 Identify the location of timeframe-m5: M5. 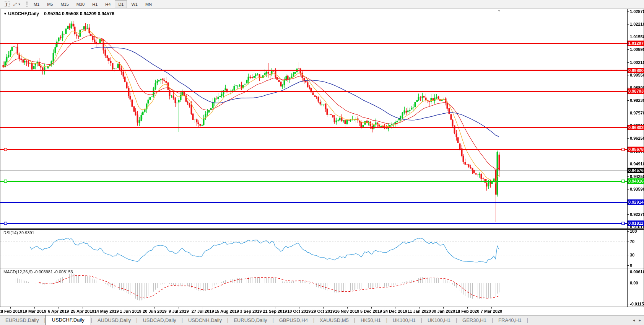
(50, 4).